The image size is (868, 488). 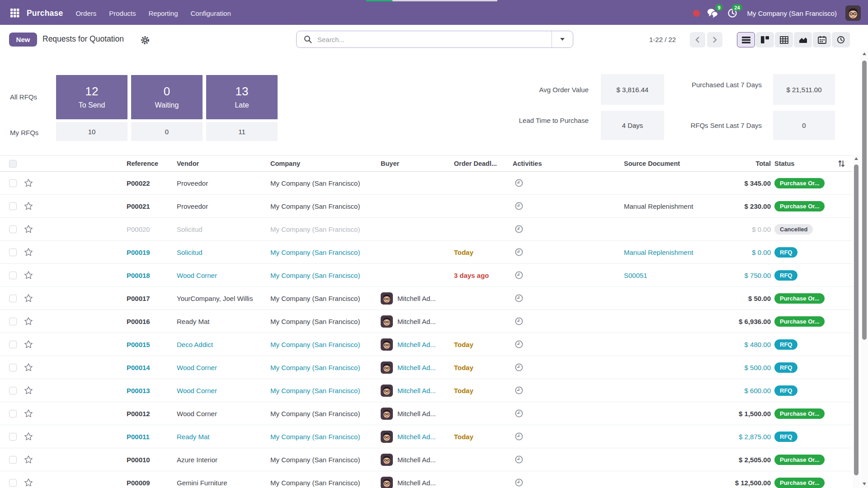 What do you see at coordinates (92, 97) in the screenshot?
I see `tile-to-send: 12 To Send` at bounding box center [92, 97].